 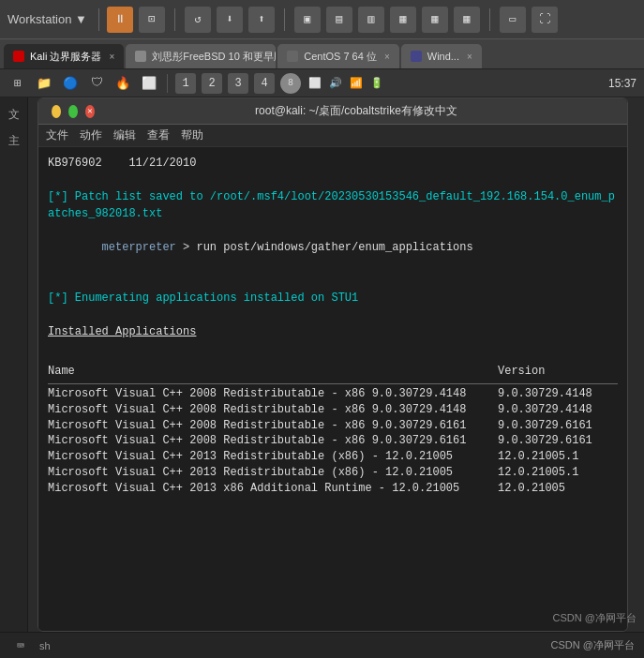 What do you see at coordinates (322, 20) in the screenshot?
I see `taskbar-top: Workstation ▼ ⏸ ⊡ ↺ ⬇ ⬆ ▣ ▤ ▥ ▦ ▦ ▦ ▭ ⛶` at bounding box center [322, 20].